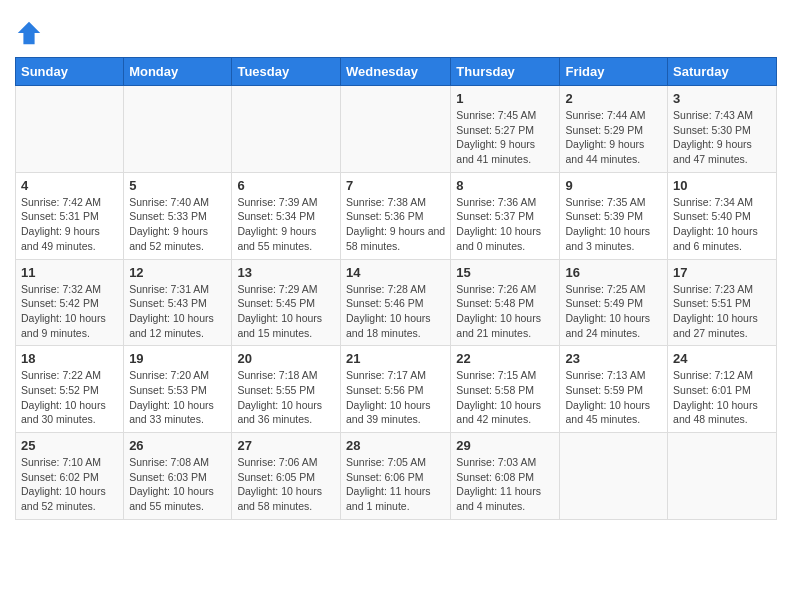 The image size is (792, 612). I want to click on logo-icon, so click(29, 33).